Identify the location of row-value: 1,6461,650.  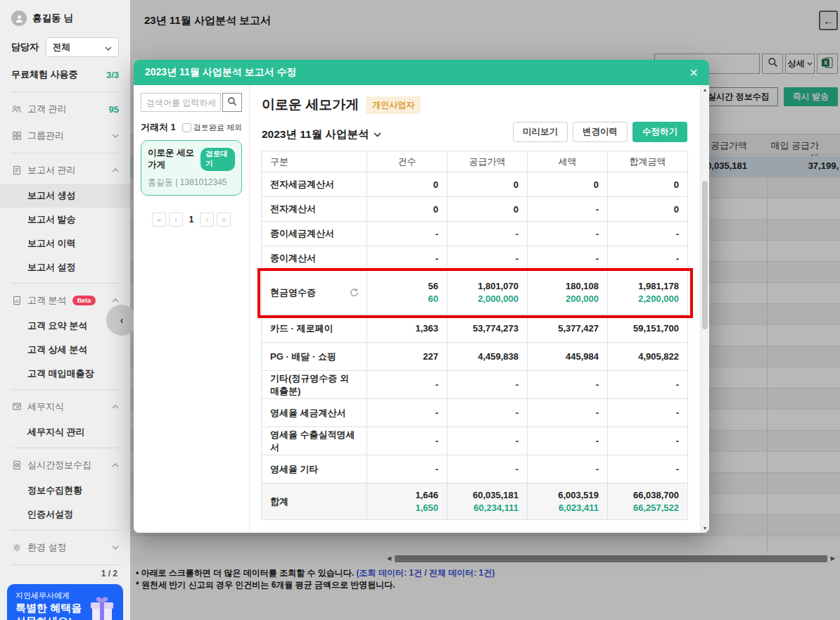
(407, 502).